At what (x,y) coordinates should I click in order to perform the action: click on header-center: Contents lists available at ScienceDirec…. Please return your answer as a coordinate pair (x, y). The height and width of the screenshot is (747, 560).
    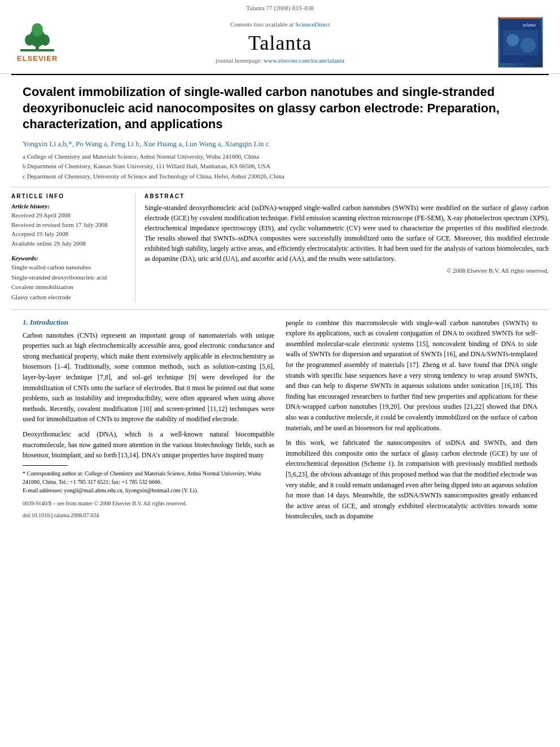
    Looking at the image, I should click on (280, 42).